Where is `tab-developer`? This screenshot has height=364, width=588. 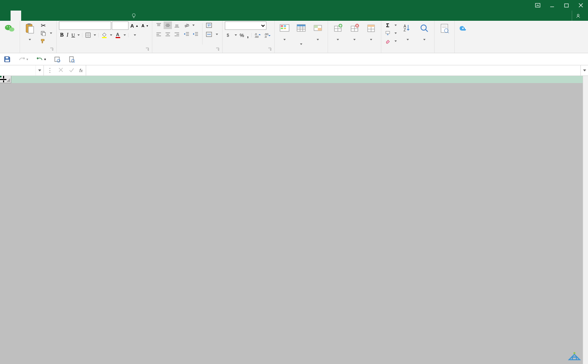 tab-developer is located at coordinates (101, 16).